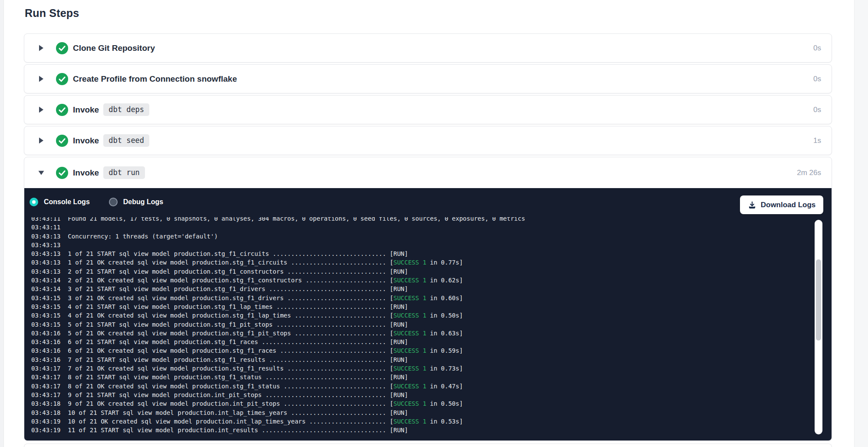 This screenshot has height=447, width=868. What do you see at coordinates (788, 205) in the screenshot?
I see `download-logs-label: Download Logs` at bounding box center [788, 205].